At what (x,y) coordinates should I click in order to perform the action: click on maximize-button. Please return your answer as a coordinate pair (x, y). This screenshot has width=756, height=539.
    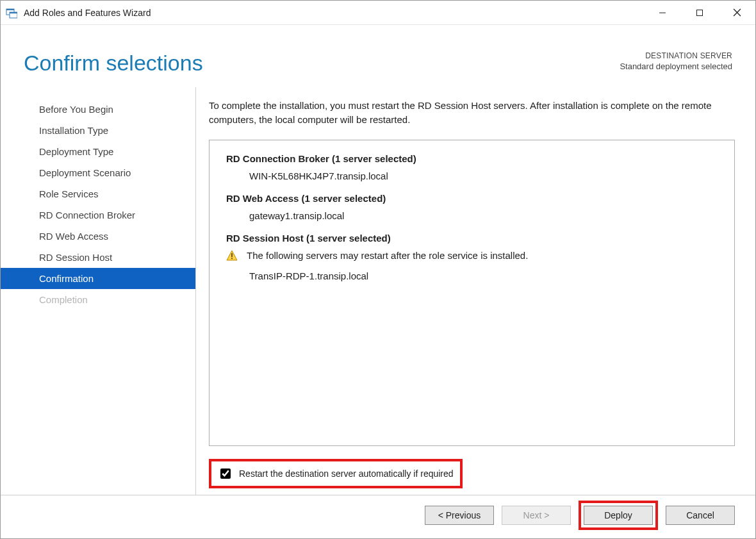
    Looking at the image, I should click on (700, 13).